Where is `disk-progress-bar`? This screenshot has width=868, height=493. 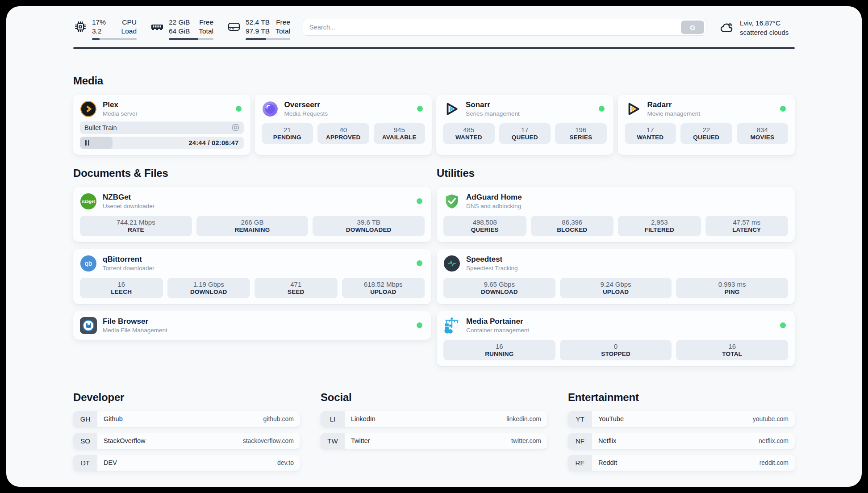 disk-progress-bar is located at coordinates (268, 39).